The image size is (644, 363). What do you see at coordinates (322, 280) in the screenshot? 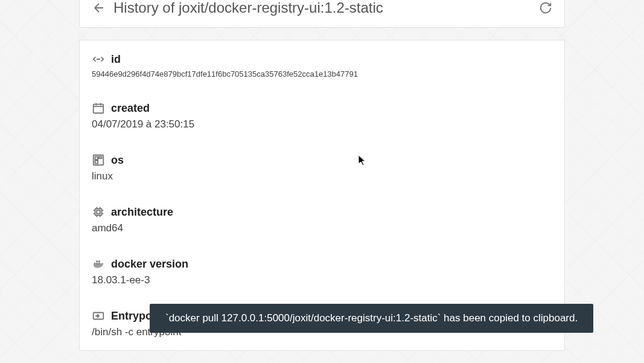
I see `field-value: 18.03.1-ee-3` at bounding box center [322, 280].